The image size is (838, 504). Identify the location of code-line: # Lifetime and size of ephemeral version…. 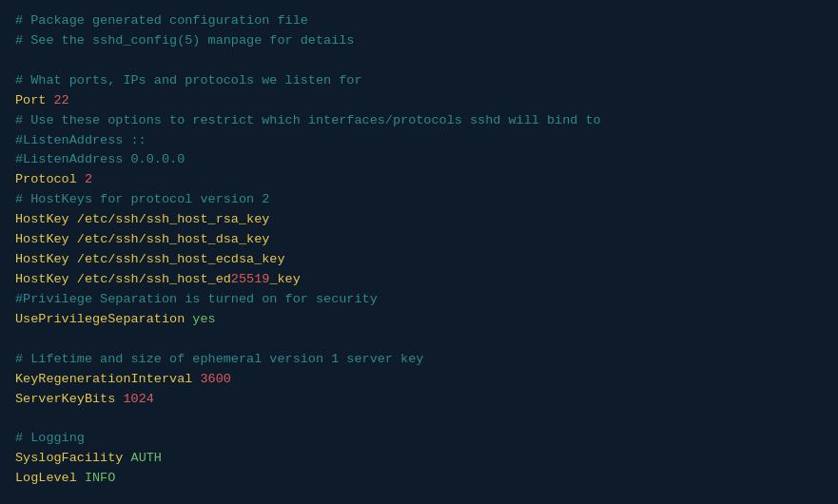
(419, 359).